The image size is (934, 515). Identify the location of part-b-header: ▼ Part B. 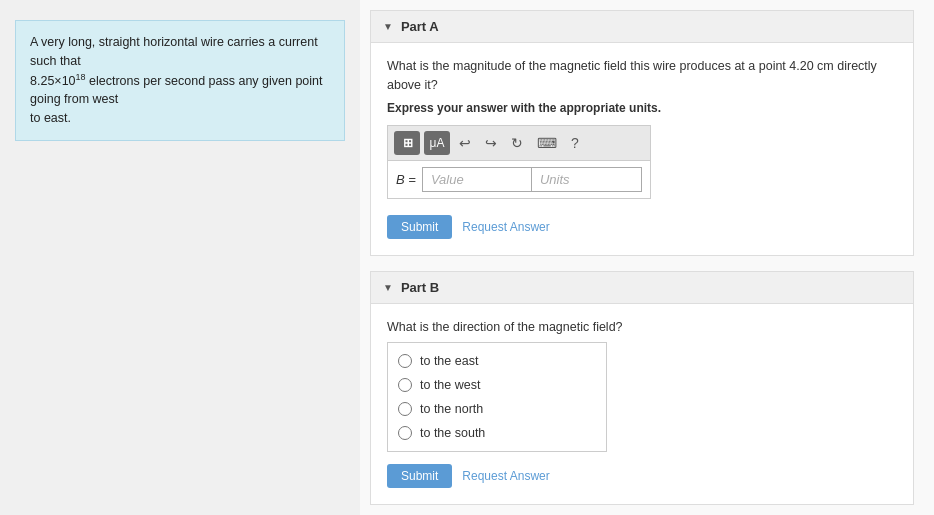
(642, 288).